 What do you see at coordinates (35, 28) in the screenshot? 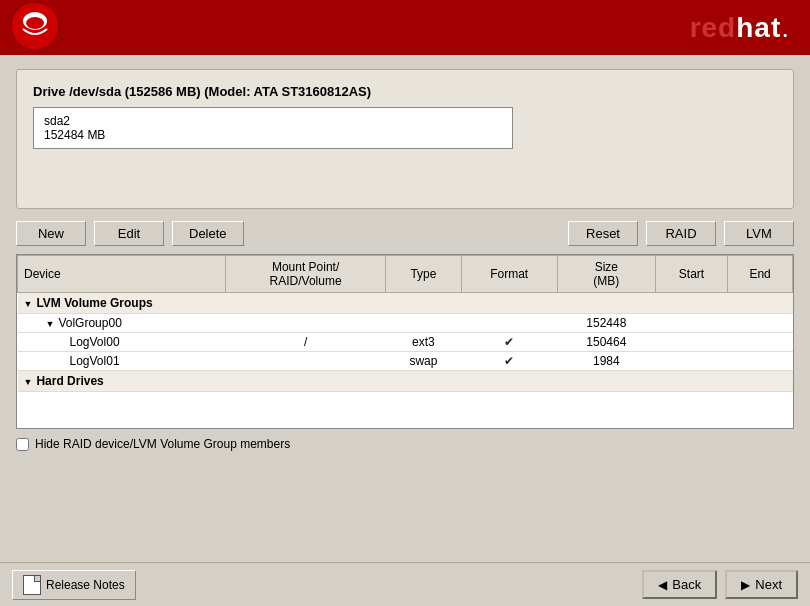
I see `redhat-logo` at bounding box center [35, 28].